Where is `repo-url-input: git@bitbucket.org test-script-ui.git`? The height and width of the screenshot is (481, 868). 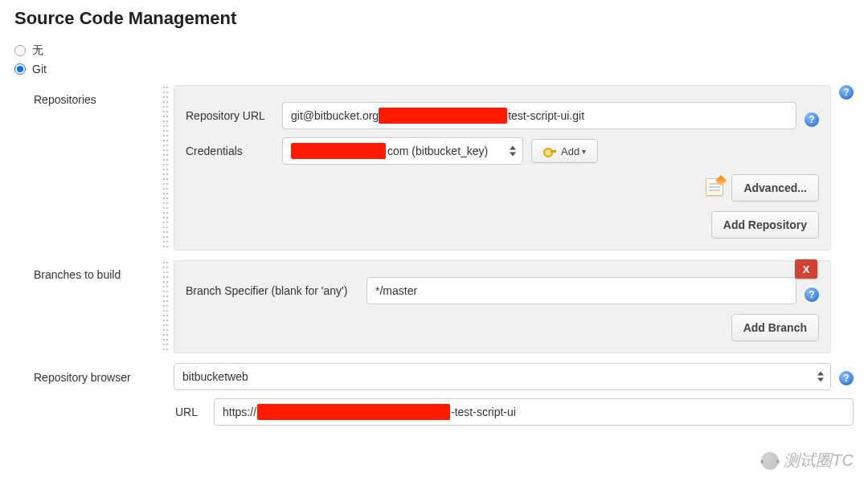 repo-url-input: git@bitbucket.org test-script-ui.git is located at coordinates (539, 116).